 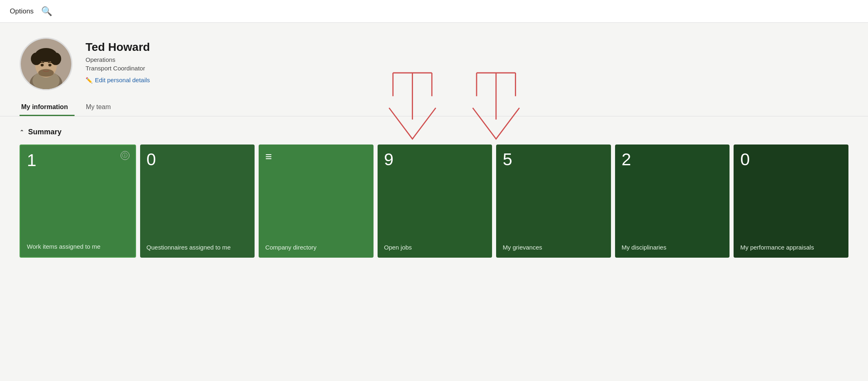 What do you see at coordinates (89, 80) in the screenshot?
I see `pencil-icon: ✏️` at bounding box center [89, 80].